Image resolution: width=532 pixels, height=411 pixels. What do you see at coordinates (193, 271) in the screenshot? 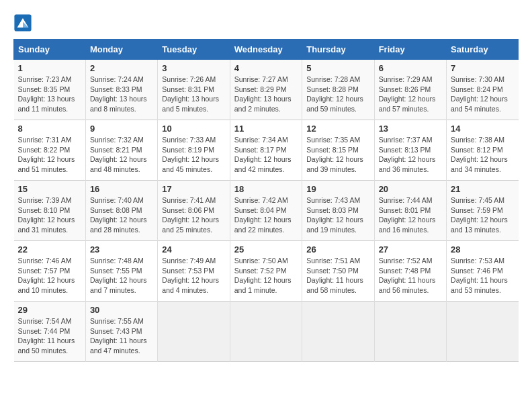
I see `calendar-cell: 24Sunrise: 7:49 AM Sunset: 7:53 PM Dayli…` at bounding box center [193, 271].